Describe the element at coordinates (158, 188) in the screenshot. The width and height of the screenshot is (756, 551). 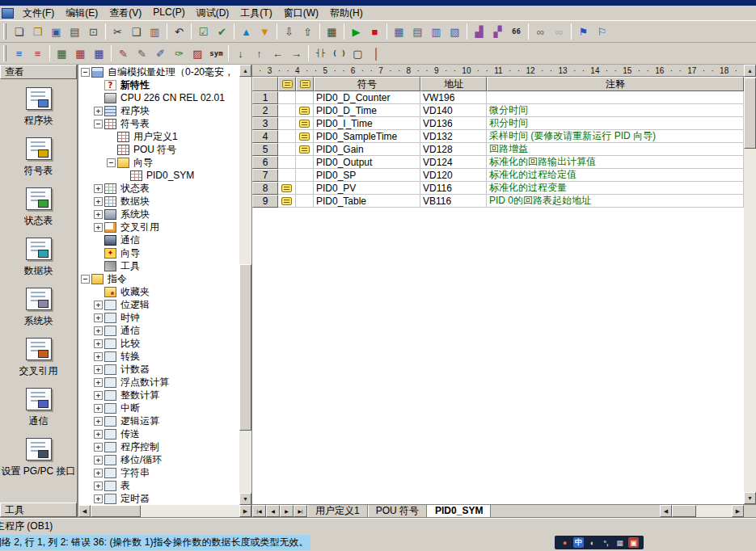
I see `tree-item-status-chart: +状态表` at that location.